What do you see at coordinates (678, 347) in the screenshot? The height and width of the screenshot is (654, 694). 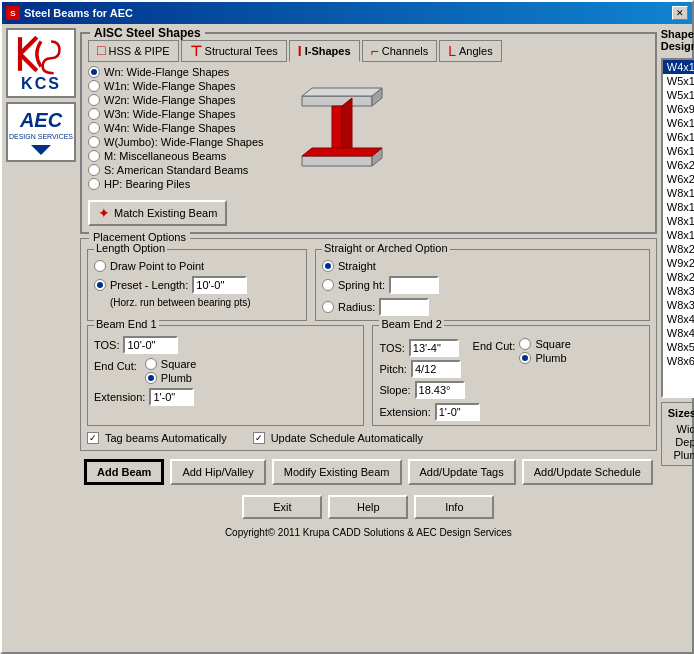 I see `shape-item: W8x58` at bounding box center [678, 347].